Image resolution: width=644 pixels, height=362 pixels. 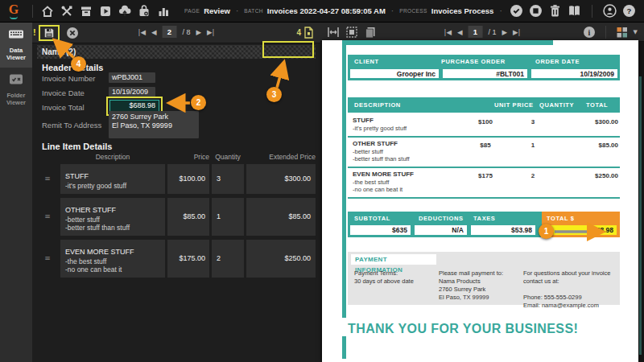 I want to click on page-label: PAGE, so click(x=192, y=11).